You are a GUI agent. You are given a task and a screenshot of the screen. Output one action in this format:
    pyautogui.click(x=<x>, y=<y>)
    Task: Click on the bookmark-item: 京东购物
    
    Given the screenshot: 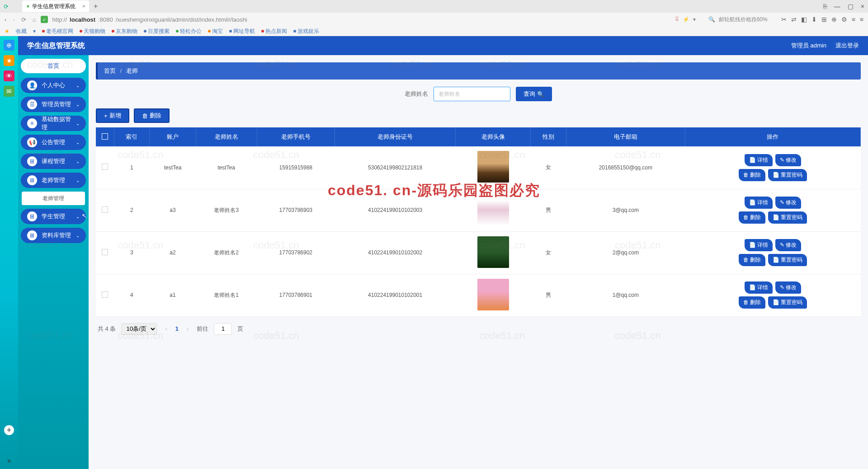 What is the action you would take?
    pyautogui.click(x=125, y=32)
    